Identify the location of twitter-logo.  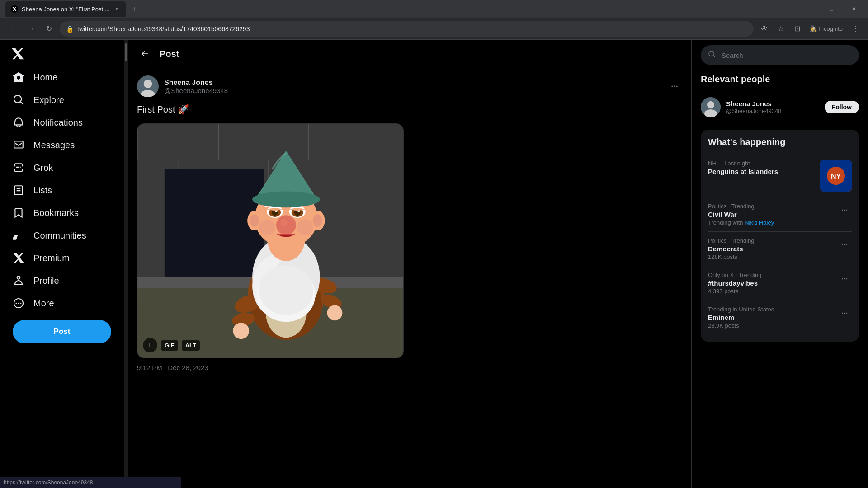
(62, 54).